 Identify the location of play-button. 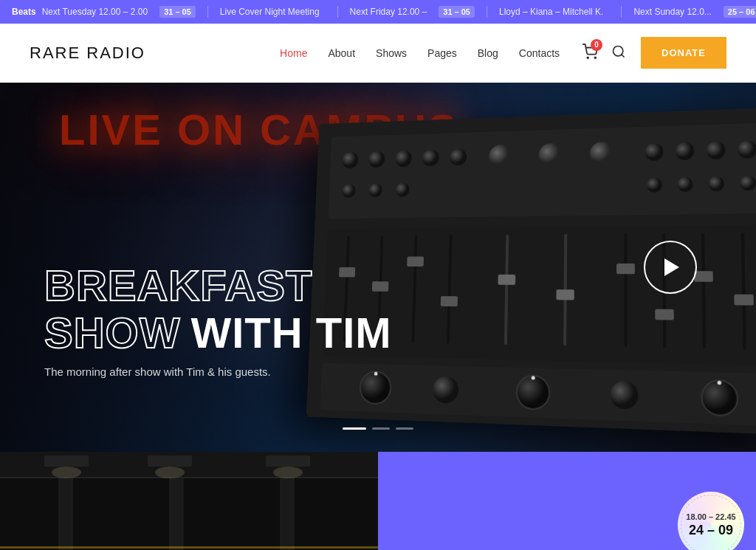
(670, 267).